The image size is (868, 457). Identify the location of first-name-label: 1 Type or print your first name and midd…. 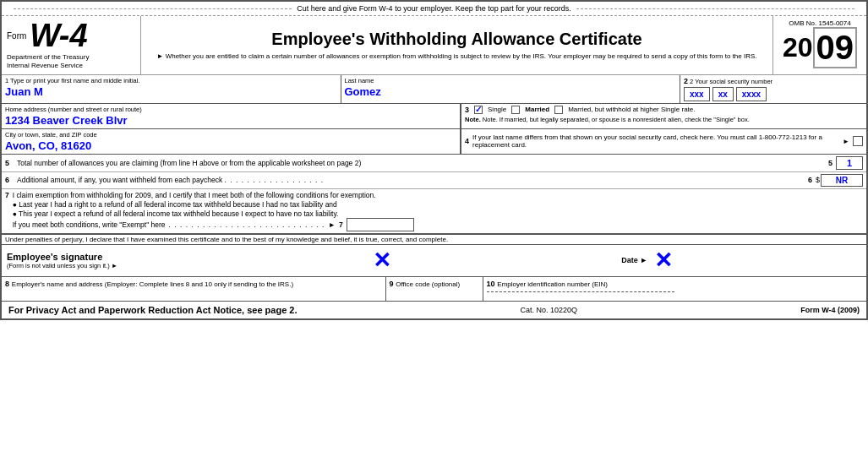
(171, 81).